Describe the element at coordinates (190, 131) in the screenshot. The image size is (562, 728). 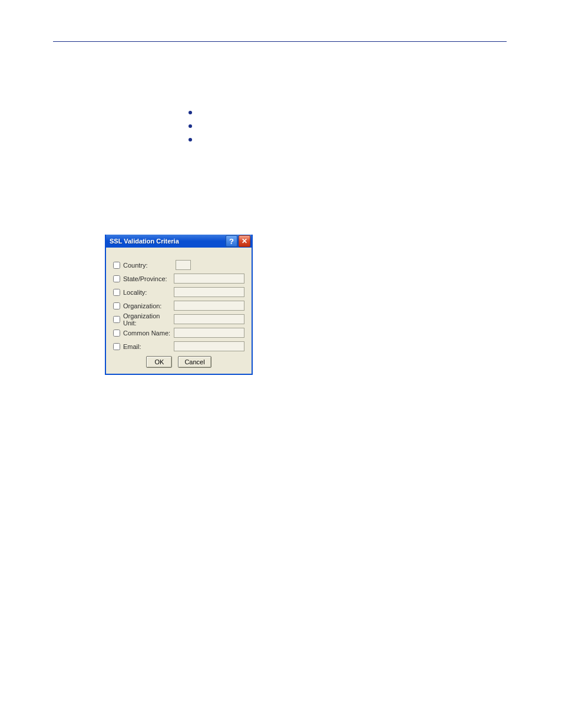
I see `bullet-list` at that location.